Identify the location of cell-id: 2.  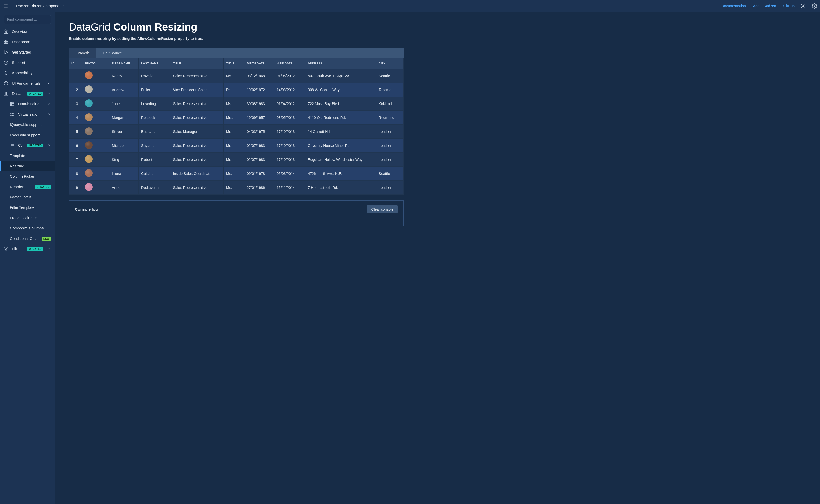
(76, 90).